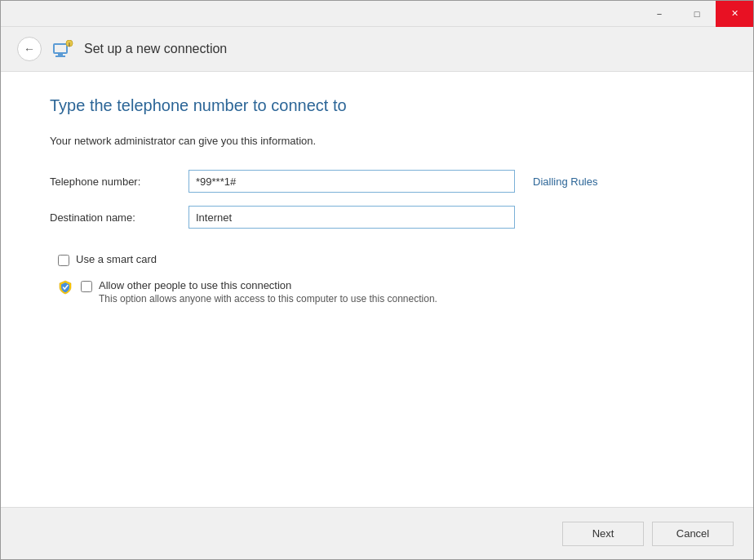 This screenshot has height=560, width=754. I want to click on header-bar: ← i Set up a new connection, so click(377, 49).